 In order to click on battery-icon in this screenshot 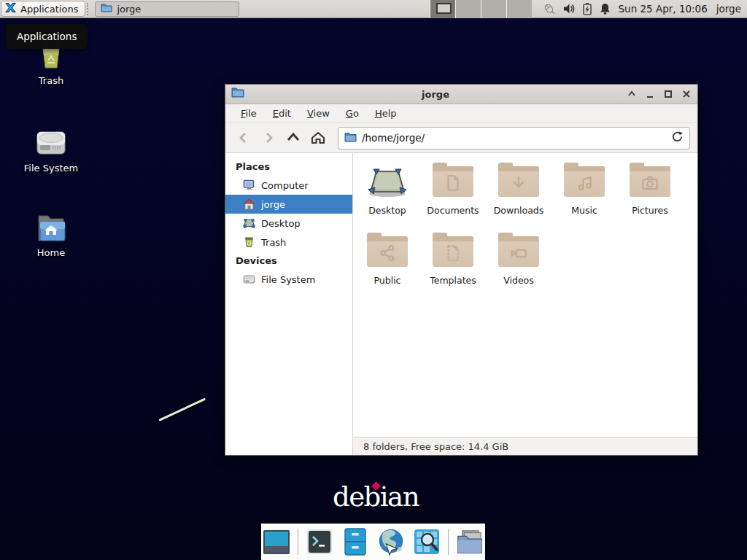, I will do `click(587, 9)`.